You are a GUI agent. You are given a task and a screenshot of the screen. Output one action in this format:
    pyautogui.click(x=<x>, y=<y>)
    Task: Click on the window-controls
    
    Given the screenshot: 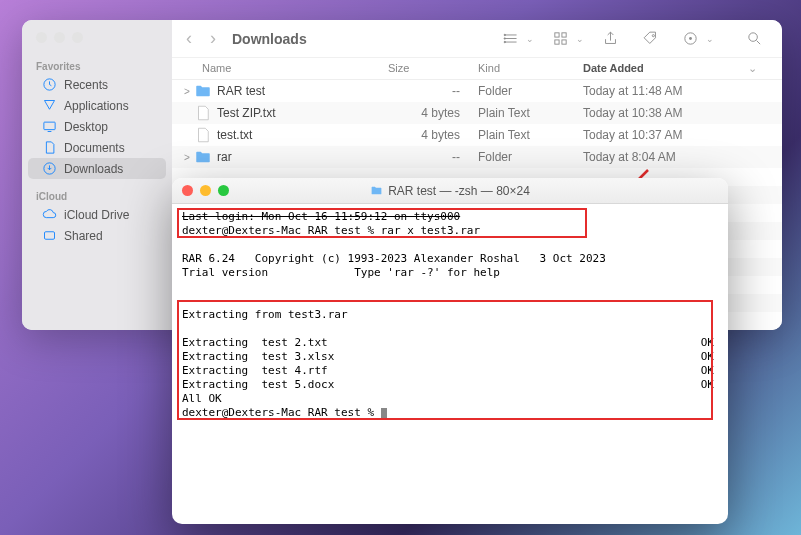 What is the action you would take?
    pyautogui.click(x=97, y=44)
    